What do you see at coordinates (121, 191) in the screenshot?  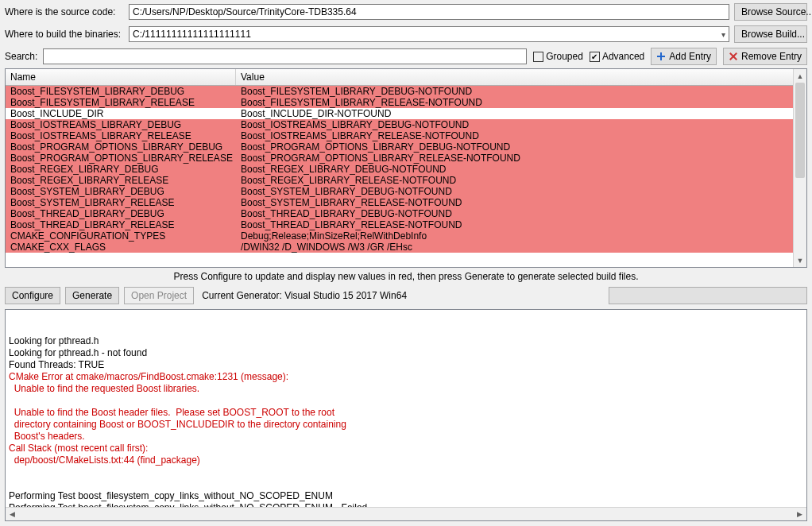 I see `cell-name: Boost_SYSTEM_LIBRARY_DEBUG` at bounding box center [121, 191].